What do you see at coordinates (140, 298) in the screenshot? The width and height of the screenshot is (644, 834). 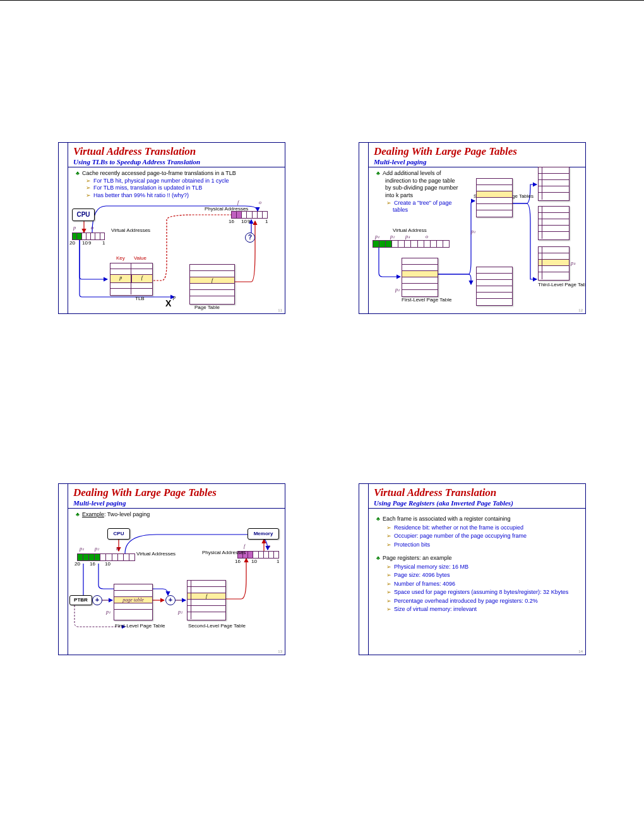 I see `label-tlb: TLB` at bounding box center [140, 298].